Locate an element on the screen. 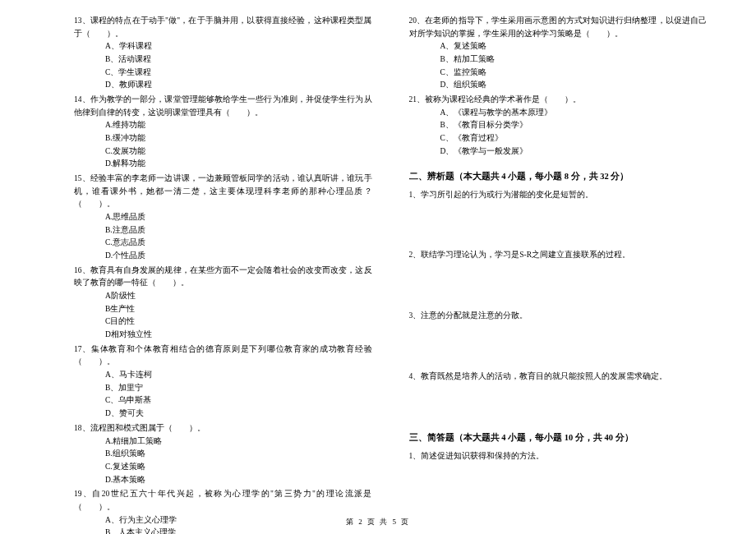 The height and width of the screenshot is (534, 756). question-15: 15、经验丰富的李老师一边讲课，一边兼顾管板同学的活动，谁认真听讲，谁玩手机，谁… is located at coordinates (224, 218).